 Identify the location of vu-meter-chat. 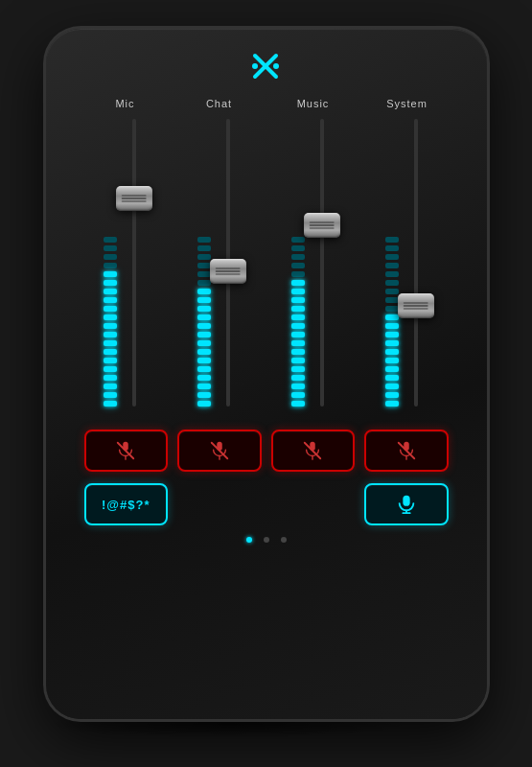
(204, 263).